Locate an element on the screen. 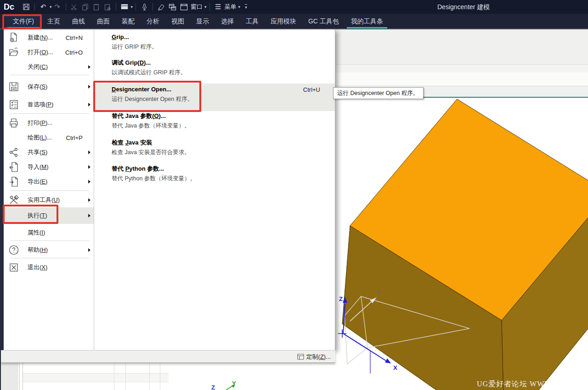  menu-item-open: 打开(O)... Ctrl+O is located at coordinates (49, 52).